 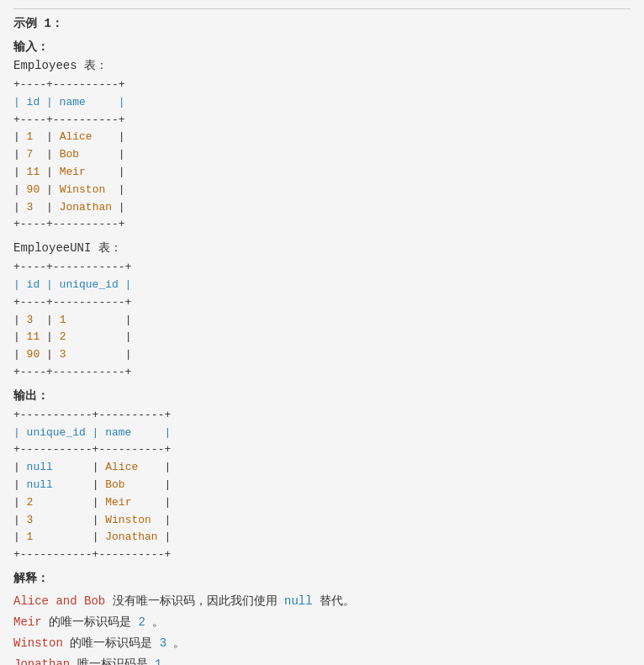 What do you see at coordinates (322, 644) in the screenshot?
I see `explanation-line-3: Winston 的唯一标识码是 3 。` at bounding box center [322, 644].